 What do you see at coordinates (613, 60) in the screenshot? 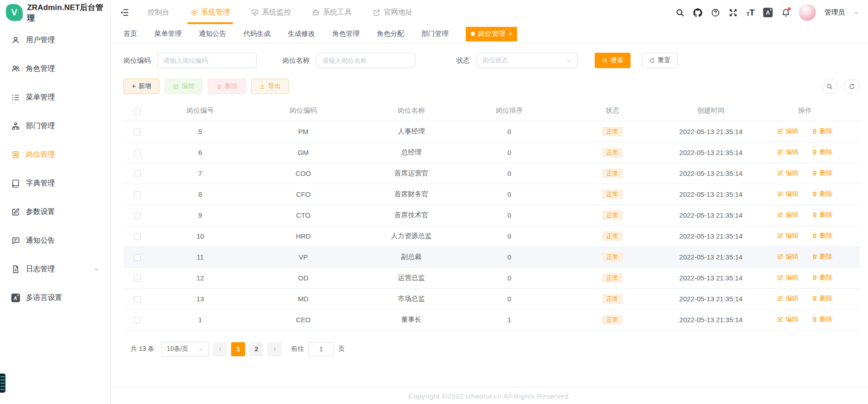
I see `search-button: 搜索` at bounding box center [613, 60].